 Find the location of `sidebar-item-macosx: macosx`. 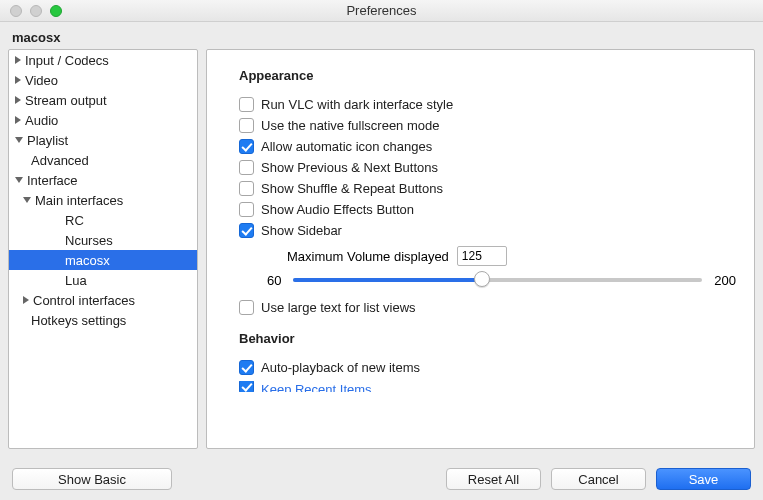

sidebar-item-macosx: macosx is located at coordinates (103, 260).